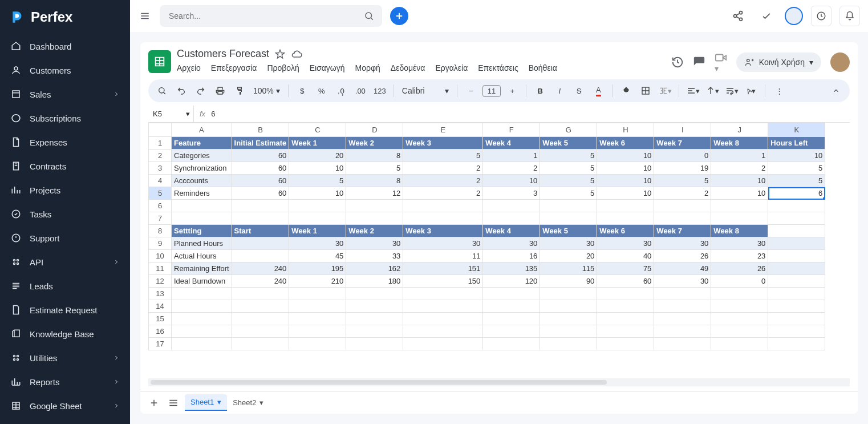  I want to click on cell: 45, so click(318, 256).